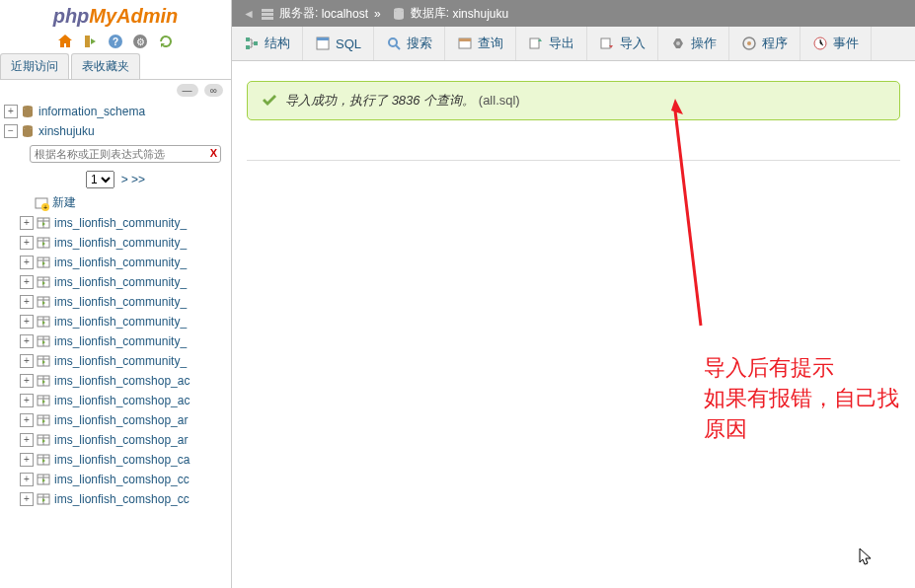 Image resolution: width=915 pixels, height=588 pixels. Describe the element at coordinates (91, 41) in the screenshot. I see `logout-icon` at that location.